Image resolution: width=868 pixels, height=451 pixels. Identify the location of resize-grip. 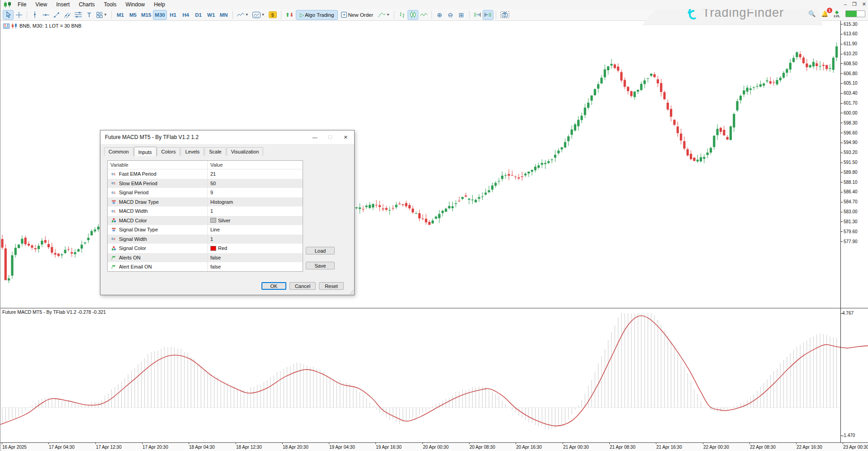
(351, 292).